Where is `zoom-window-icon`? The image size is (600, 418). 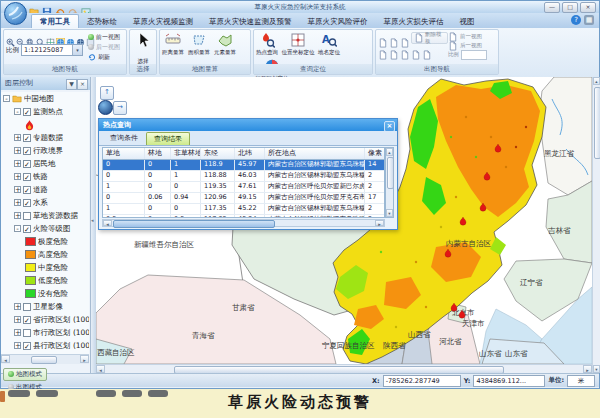 zoom-window-icon is located at coordinates (30, 36).